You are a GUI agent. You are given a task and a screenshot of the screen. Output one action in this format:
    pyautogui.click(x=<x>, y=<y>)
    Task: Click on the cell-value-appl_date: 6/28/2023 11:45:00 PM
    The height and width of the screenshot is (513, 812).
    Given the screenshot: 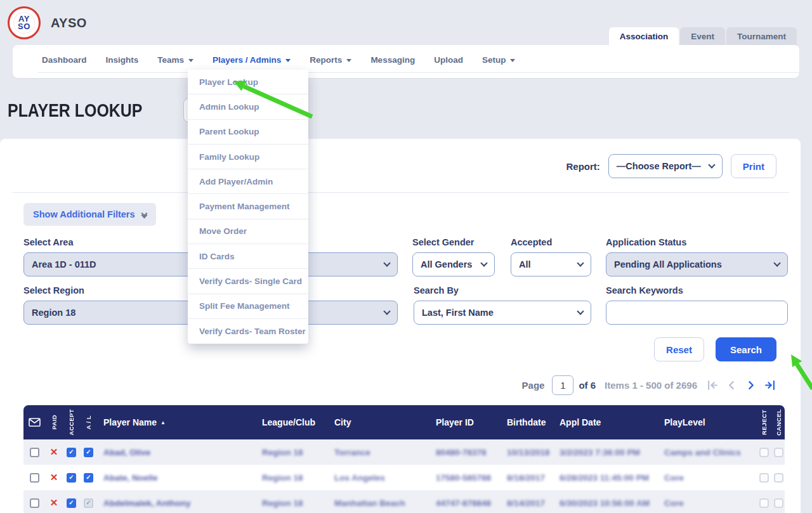 What is the action you would take?
    pyautogui.click(x=604, y=478)
    